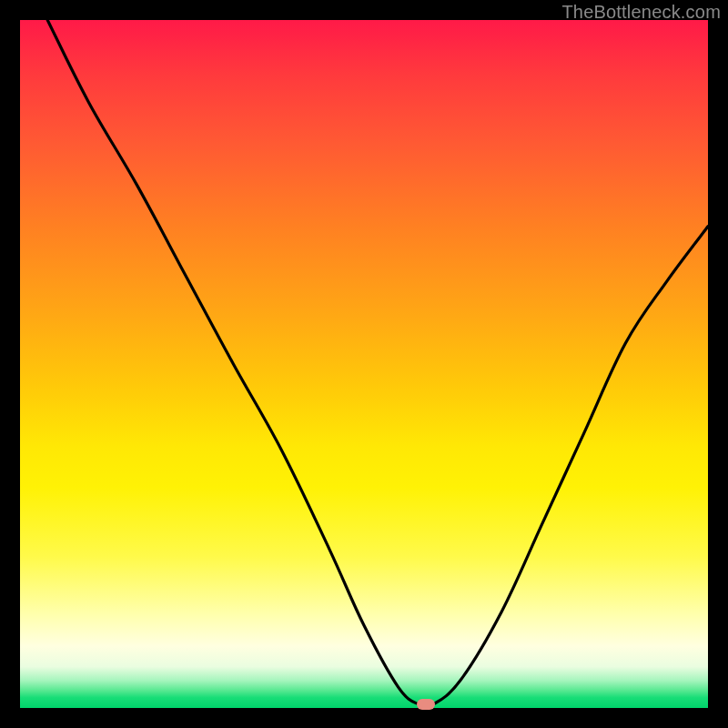 The height and width of the screenshot is (728, 728). What do you see at coordinates (426, 704) in the screenshot?
I see `optimal-marker` at bounding box center [426, 704].